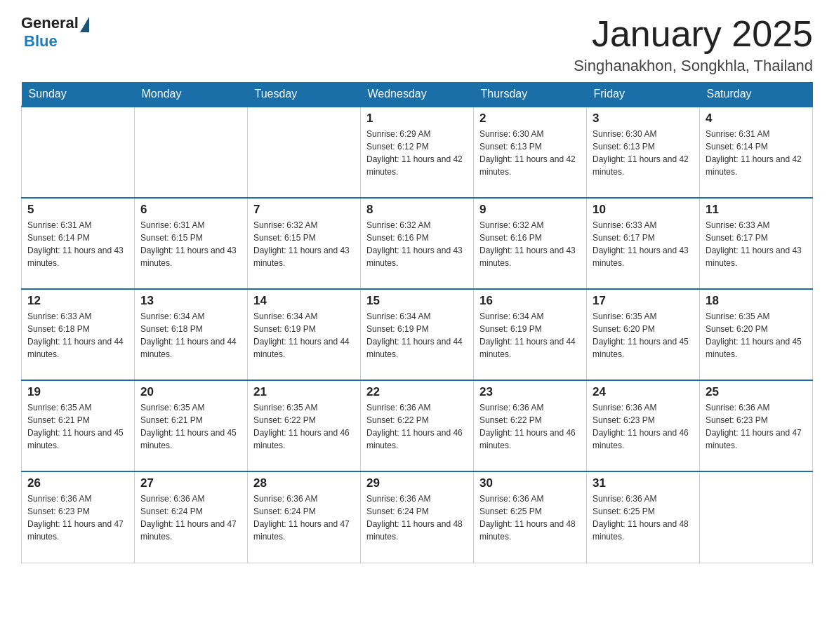  What do you see at coordinates (530, 483) in the screenshot?
I see `day-number: 30` at bounding box center [530, 483].